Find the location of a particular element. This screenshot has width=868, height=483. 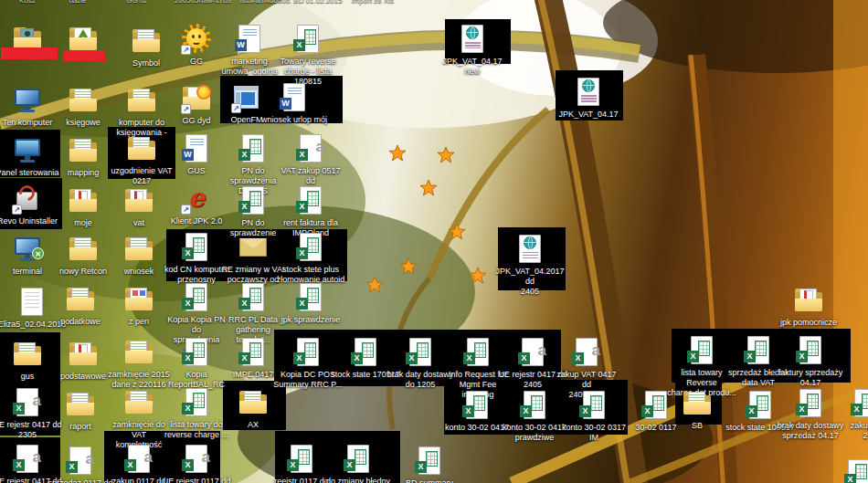

desktop-icon: SB is located at coordinates (697, 409).